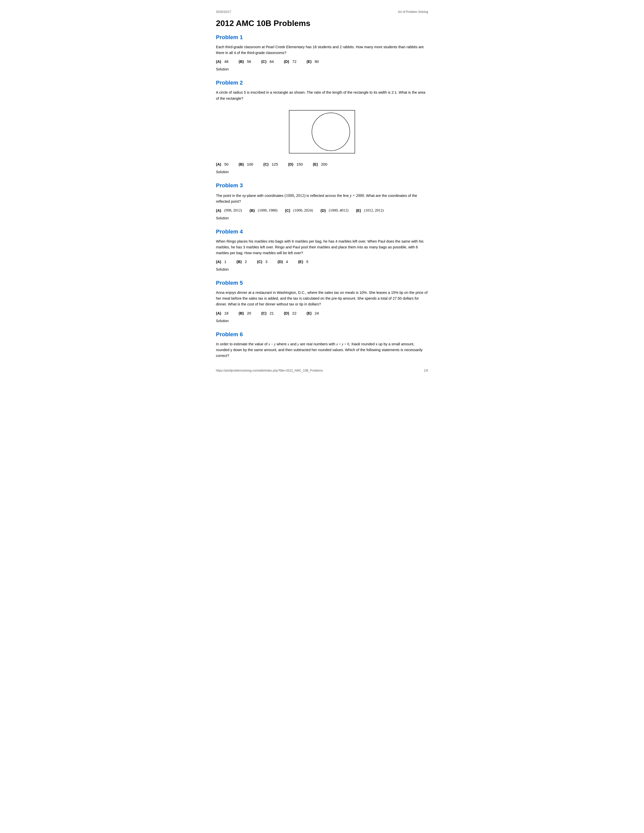 This screenshot has width=644, height=833. Describe the element at coordinates (222, 269) in the screenshot. I see `problem-4-solution: Solution` at that location.